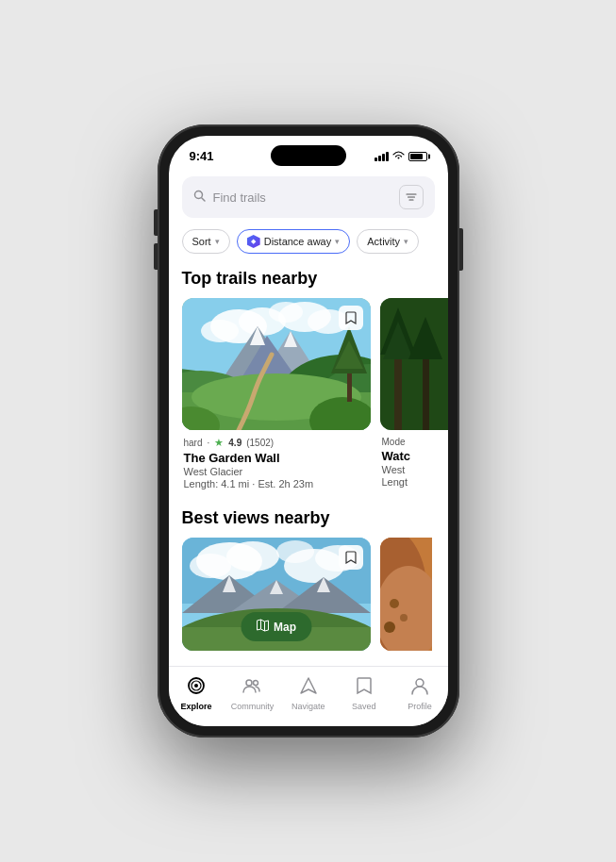 Image resolution: width=616 pixels, height=862 pixels. Describe the element at coordinates (419, 694) in the screenshot. I see `nav-profile: Profile` at that location.